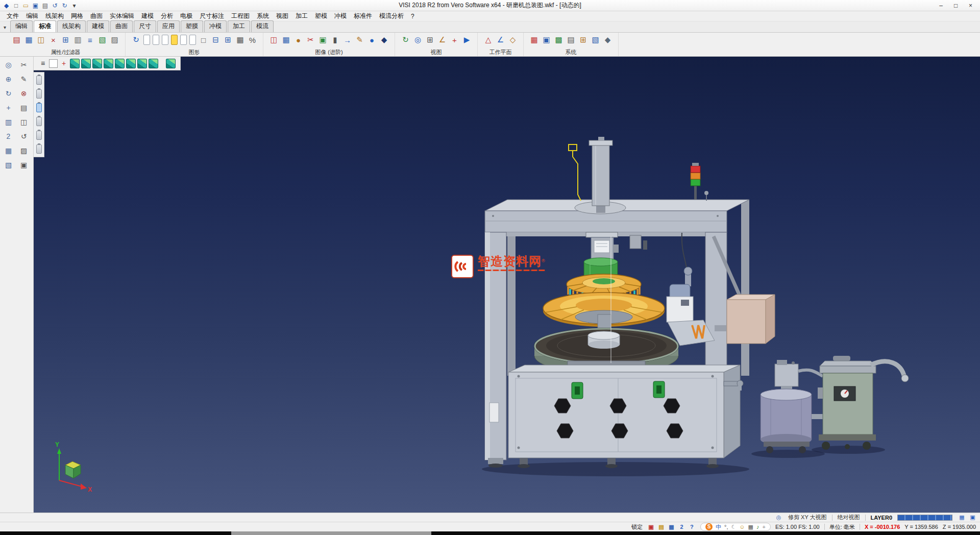 This screenshot has height=535, width=980. What do you see at coordinates (262, 27) in the screenshot?
I see `tab-flow: 模流` at bounding box center [262, 27].